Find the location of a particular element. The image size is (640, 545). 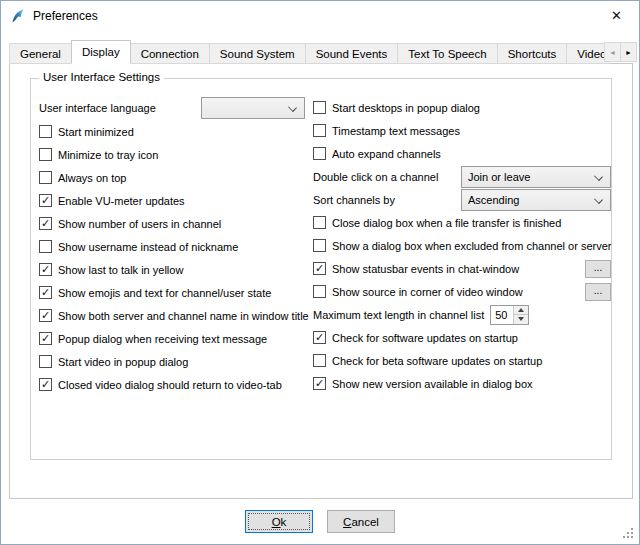

checkbox-start-minimized: Start minimized is located at coordinates (172, 132).